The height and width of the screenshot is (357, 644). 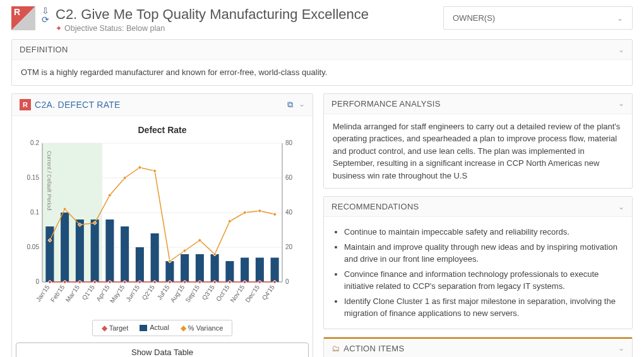 I want to click on svg-text: Dec'15, so click(x=253, y=293).